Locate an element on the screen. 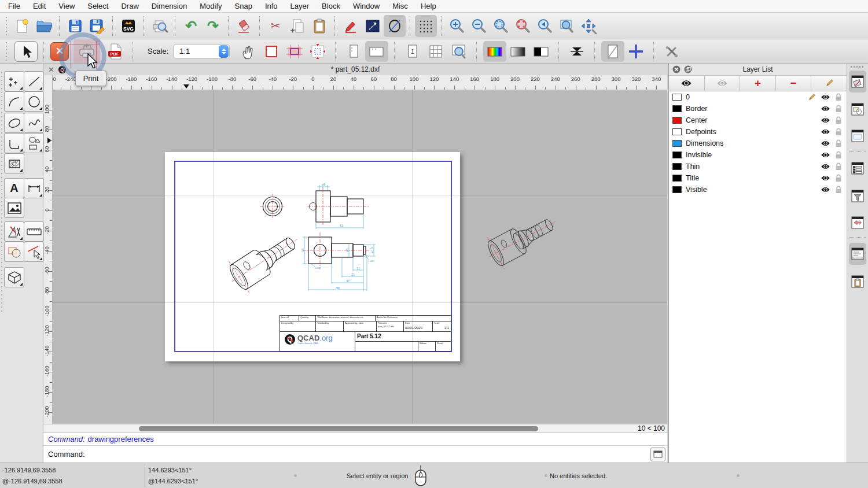 The width and height of the screenshot is (868, 488). text-tool-button: A is located at coordinates (14, 188).